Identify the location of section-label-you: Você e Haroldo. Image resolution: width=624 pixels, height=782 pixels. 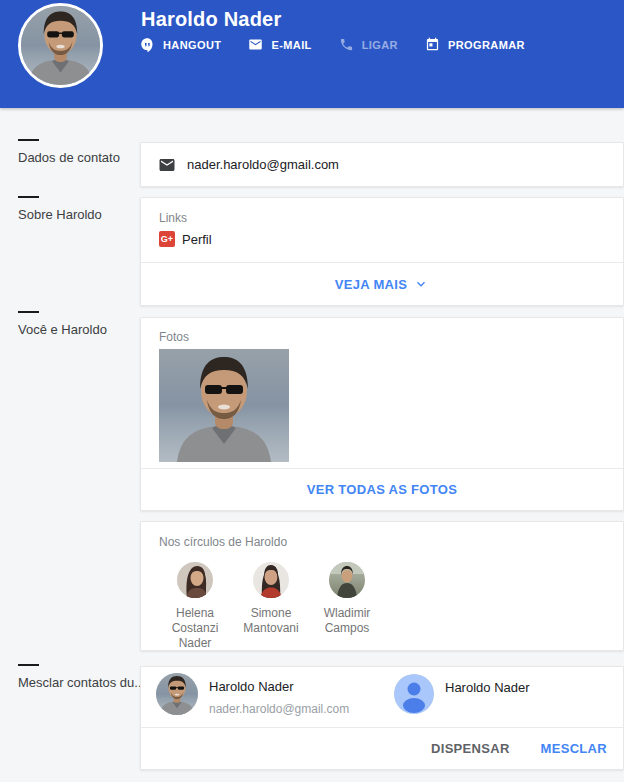
(62, 324).